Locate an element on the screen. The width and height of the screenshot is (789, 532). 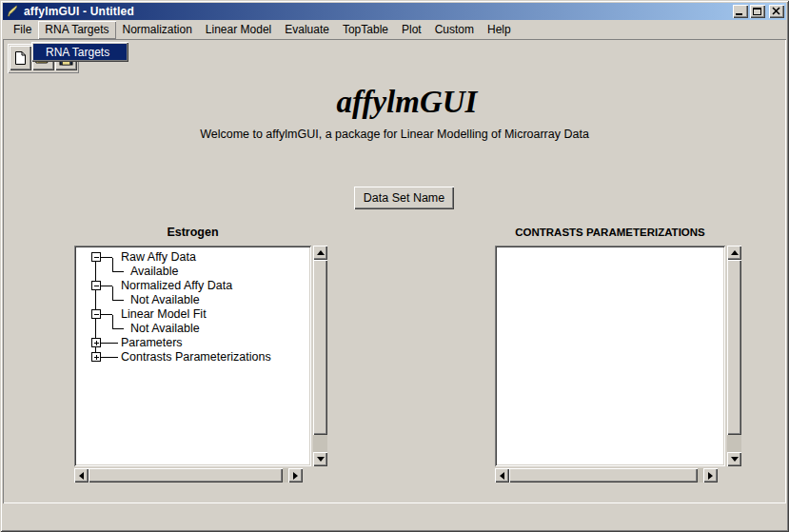
titlebar: affylmGUI - Untitled is located at coordinates (394, 11).